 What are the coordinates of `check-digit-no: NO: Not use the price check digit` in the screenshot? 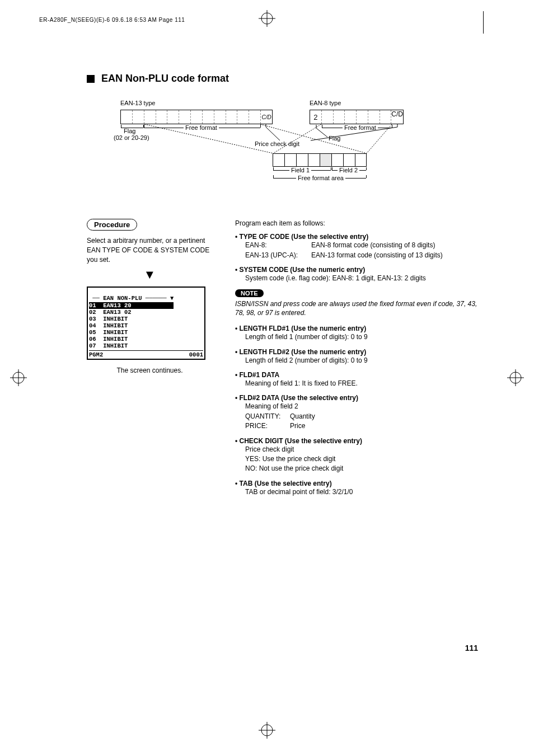 It's located at (362, 469).